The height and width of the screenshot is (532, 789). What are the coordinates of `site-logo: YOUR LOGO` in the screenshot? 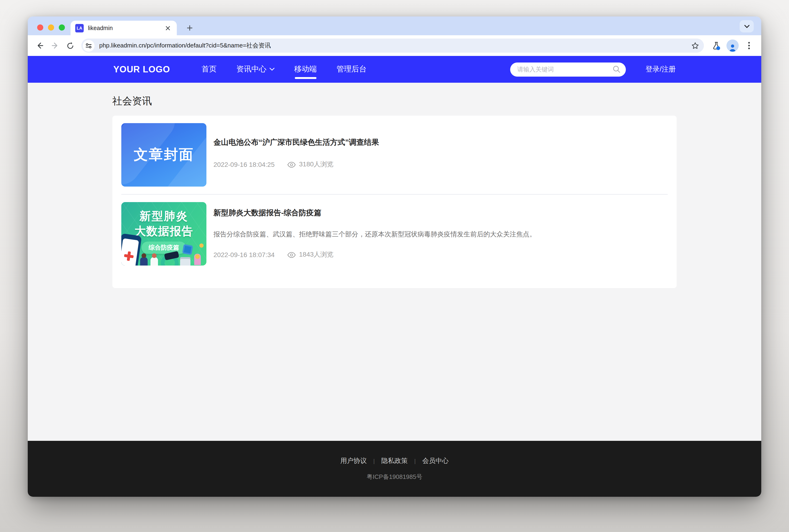 It's located at (142, 69).